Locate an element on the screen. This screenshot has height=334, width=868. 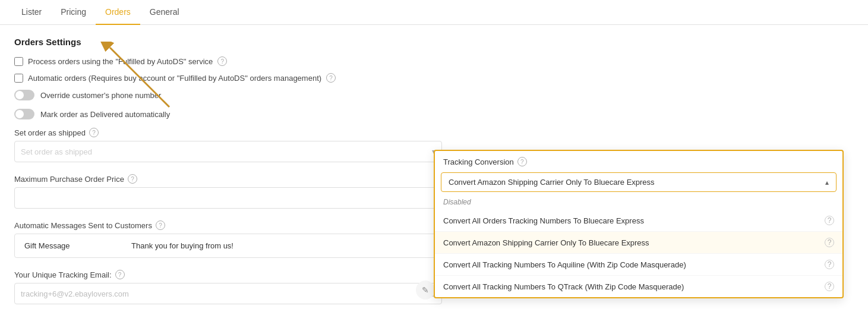
tracking-conversion-selected-text: Convert Amazon Shipping Carrier Only To … is located at coordinates (551, 182).